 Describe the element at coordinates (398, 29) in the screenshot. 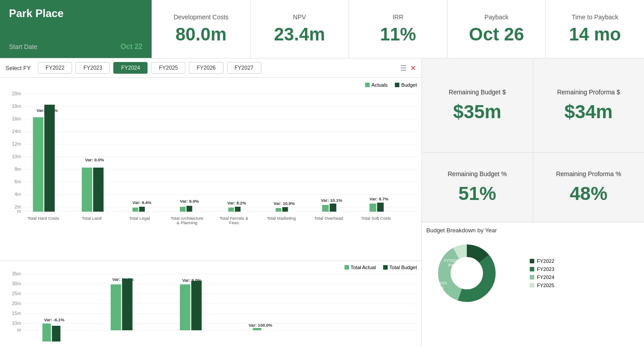

I see `metric-irr: IRR 11%` at that location.